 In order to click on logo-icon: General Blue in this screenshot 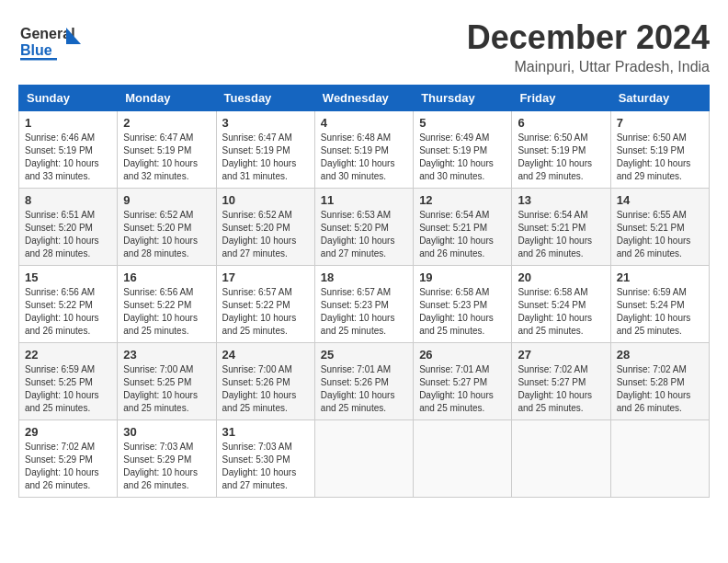, I will do `click(51, 44)`.